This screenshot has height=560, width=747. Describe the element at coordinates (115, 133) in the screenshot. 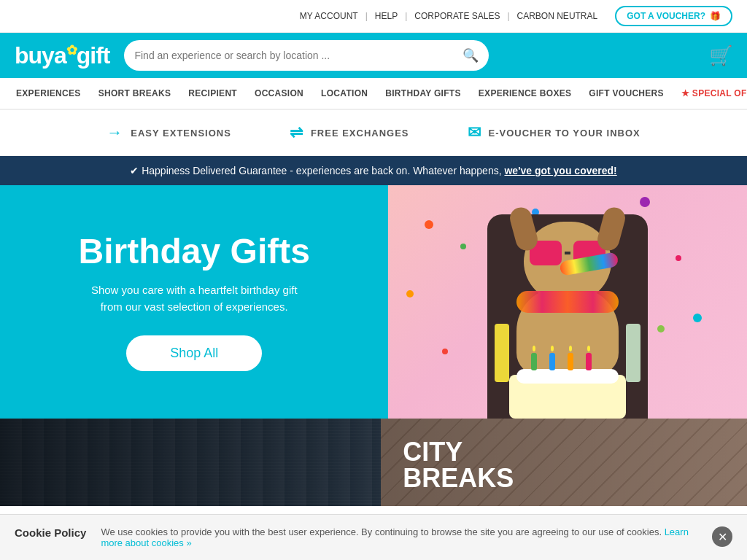

I see `arrow-right-icon: →` at that location.